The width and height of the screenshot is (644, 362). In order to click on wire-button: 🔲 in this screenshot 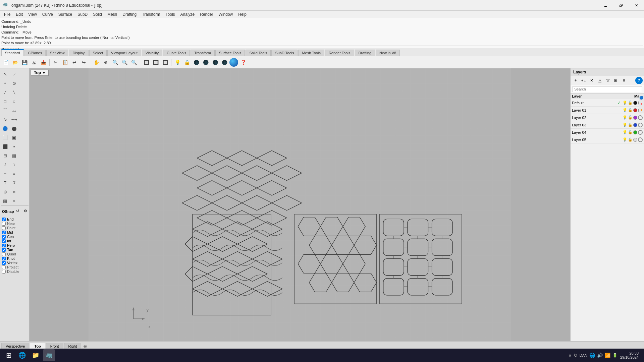, I will do `click(146, 62)`.